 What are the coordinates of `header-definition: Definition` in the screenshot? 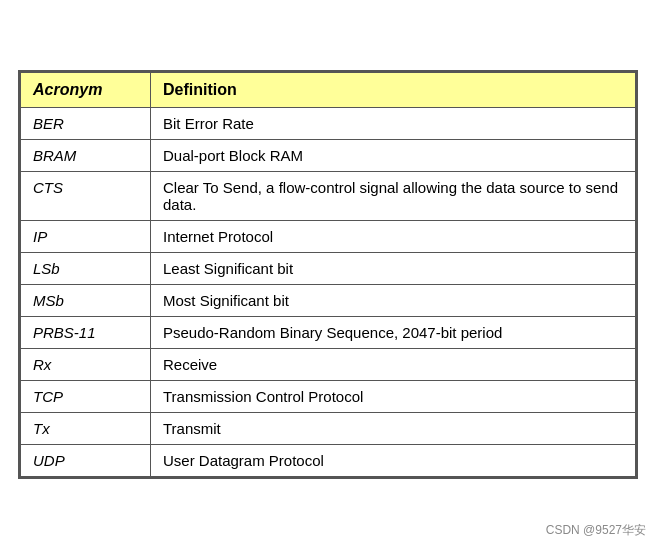 It's located at (394, 90).